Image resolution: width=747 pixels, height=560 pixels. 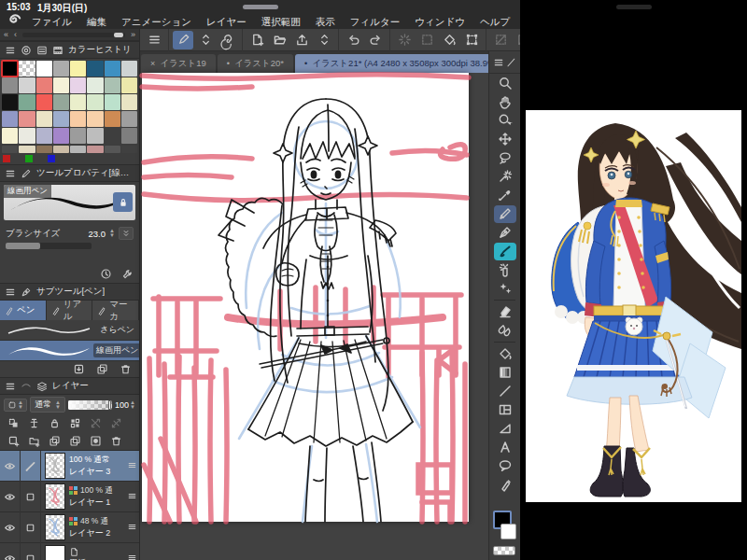 What do you see at coordinates (505, 270) in the screenshot?
I see `airbrush-tool` at bounding box center [505, 270].